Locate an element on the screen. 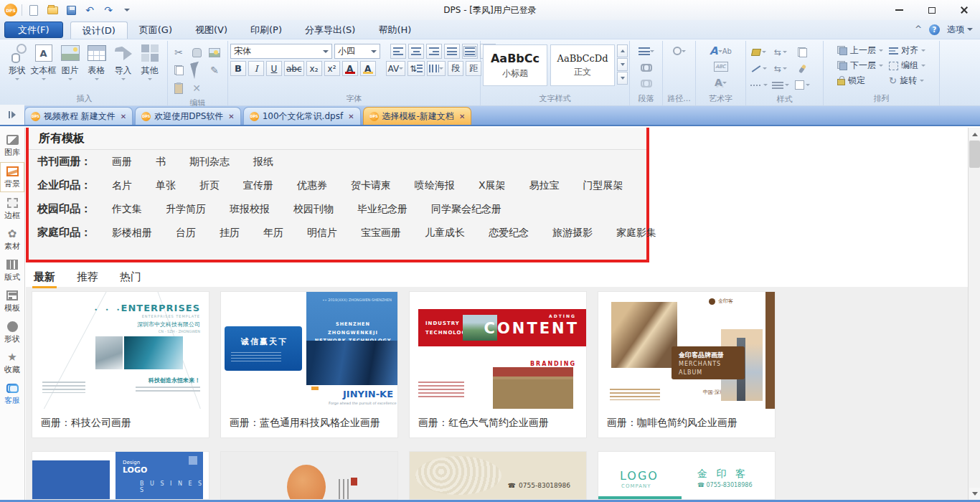 The height and width of the screenshot is (502, 980). qat-customize-button is located at coordinates (127, 10).